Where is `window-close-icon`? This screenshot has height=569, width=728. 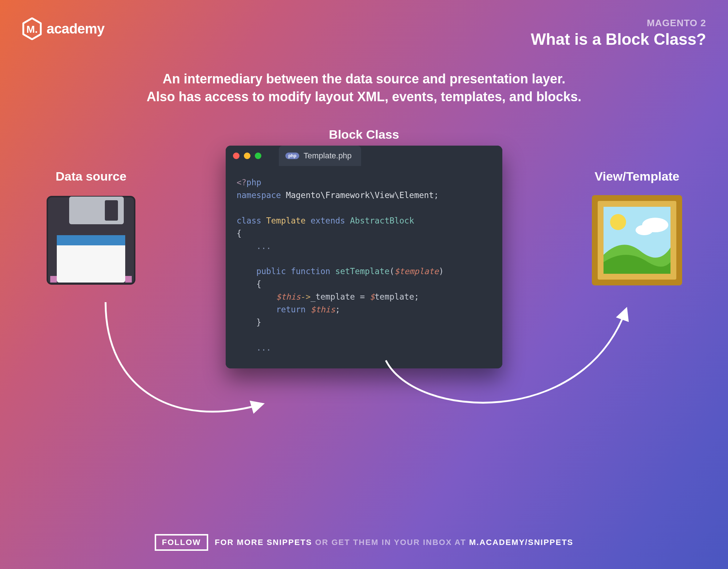
window-close-icon is located at coordinates (236, 156).